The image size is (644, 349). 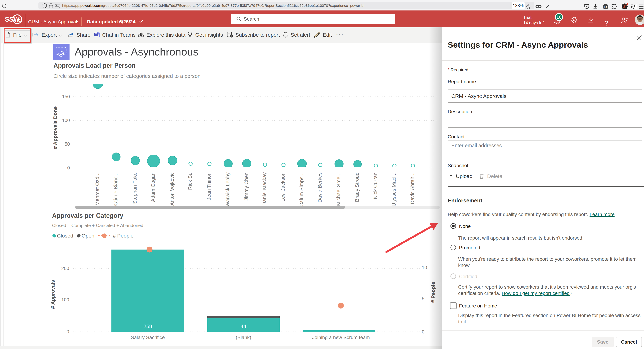 What do you see at coordinates (320, 187) in the screenshot?
I see `svg-text: David Berkes` at bounding box center [320, 187].